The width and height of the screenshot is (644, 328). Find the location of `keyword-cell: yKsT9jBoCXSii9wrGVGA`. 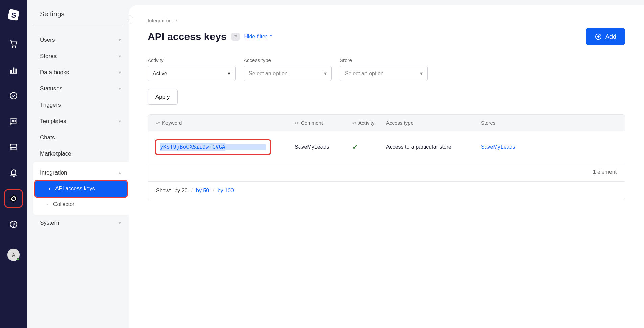

keyword-cell: yKsT9jBoCXSii9wrGVGA is located at coordinates (213, 147).